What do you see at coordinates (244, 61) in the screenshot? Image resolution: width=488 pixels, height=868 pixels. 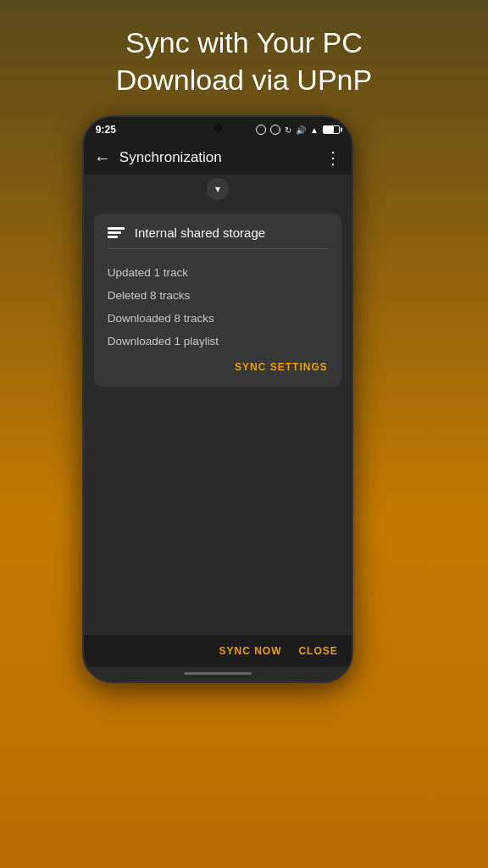 I see `page-title: Sync with Your PC Download via UPnP` at bounding box center [244, 61].